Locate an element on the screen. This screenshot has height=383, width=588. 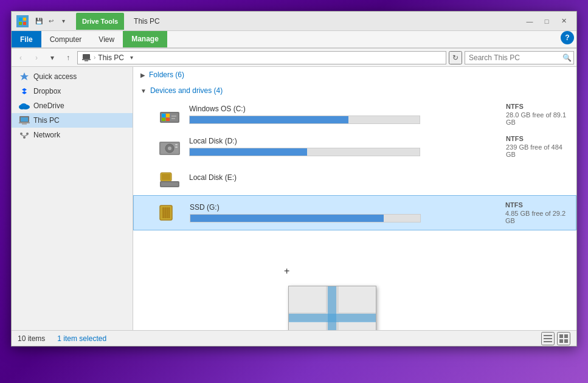
hdd-gold-icon is located at coordinates (170, 179).